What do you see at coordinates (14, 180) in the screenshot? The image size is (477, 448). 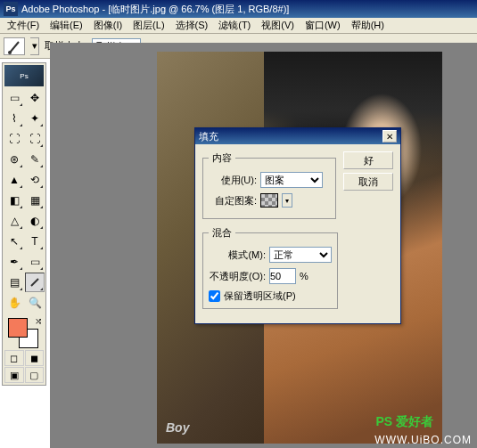 I see `stamp-tool: ▲` at bounding box center [14, 180].